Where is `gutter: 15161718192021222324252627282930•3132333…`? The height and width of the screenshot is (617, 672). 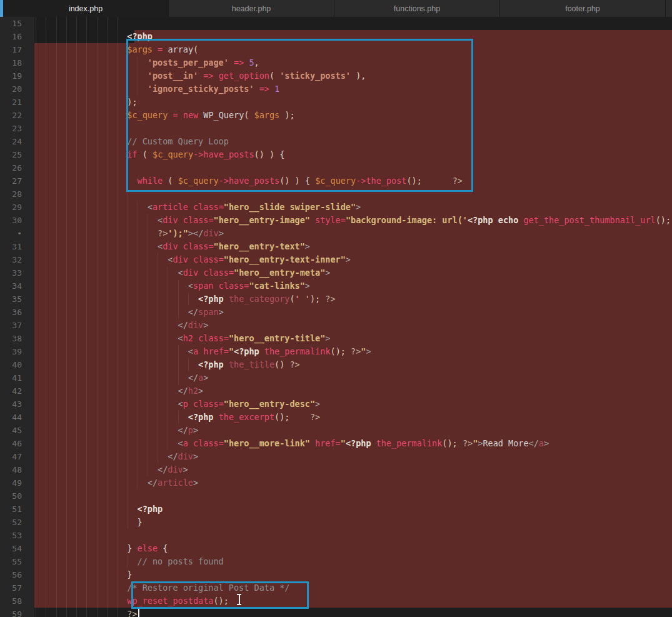
gutter: 15161718192021222324252627282930•3132333… is located at coordinates (18, 317).